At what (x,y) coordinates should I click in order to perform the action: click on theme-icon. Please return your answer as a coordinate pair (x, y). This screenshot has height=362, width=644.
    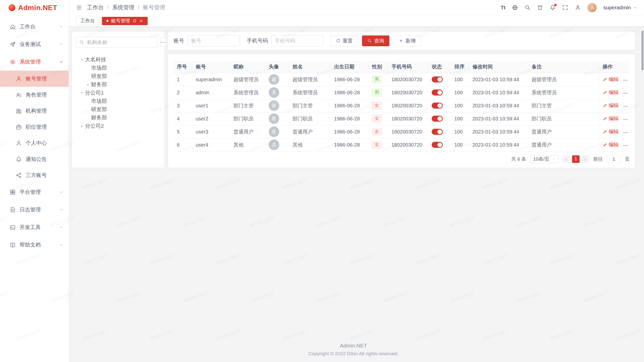
    Looking at the image, I should click on (540, 8).